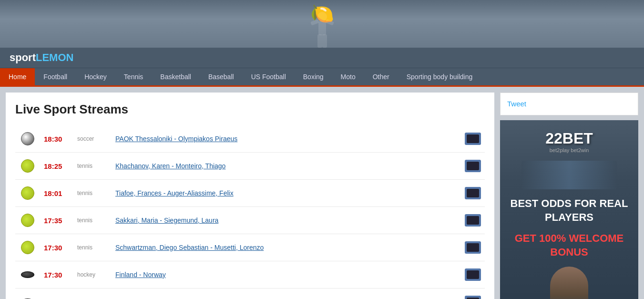  What do you see at coordinates (176, 139) in the screenshot?
I see `match-link: PAOK Thessaloniki - Olympiakos Piraeus` at bounding box center [176, 139].